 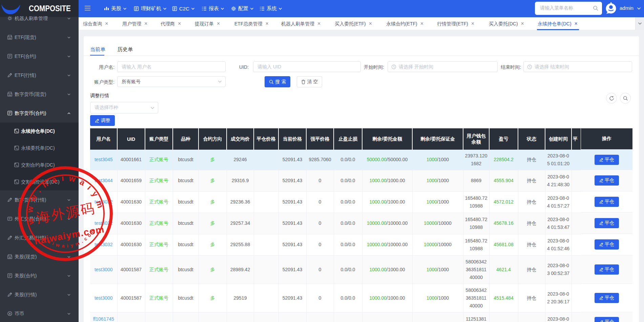 I want to click on svg-text: 海外源码, so click(x=65, y=213).